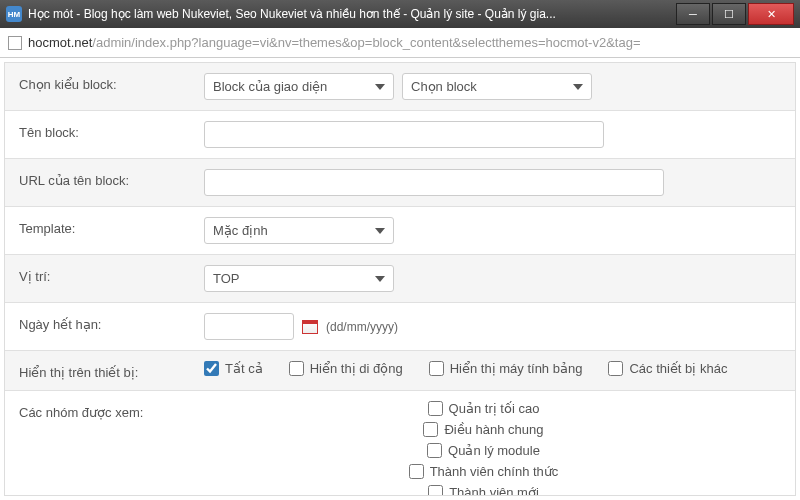 The height and width of the screenshot is (500, 800). I want to click on label-device: Hiển thị trên thiết bị:, so click(112, 370).